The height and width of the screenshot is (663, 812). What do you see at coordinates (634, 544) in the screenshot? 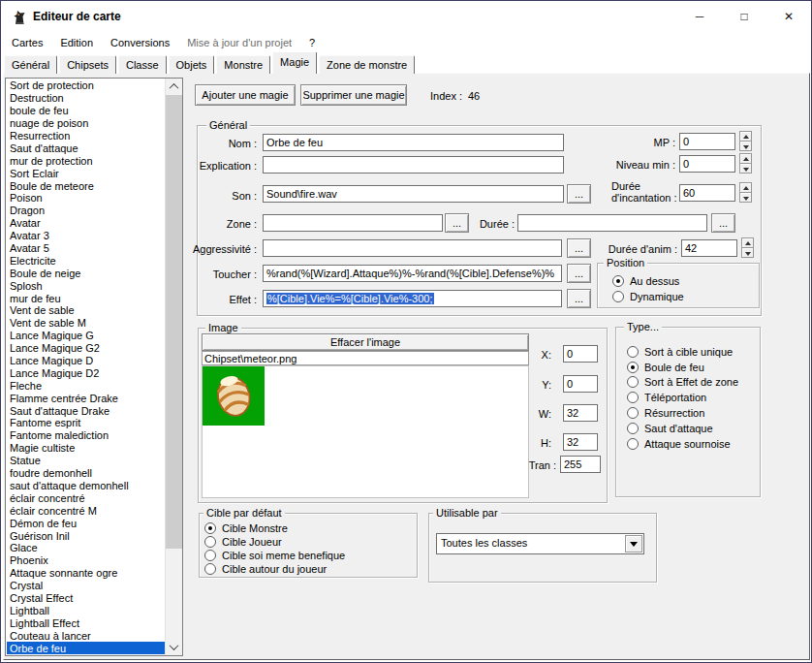
I see `dropdown-arrow-icon` at bounding box center [634, 544].